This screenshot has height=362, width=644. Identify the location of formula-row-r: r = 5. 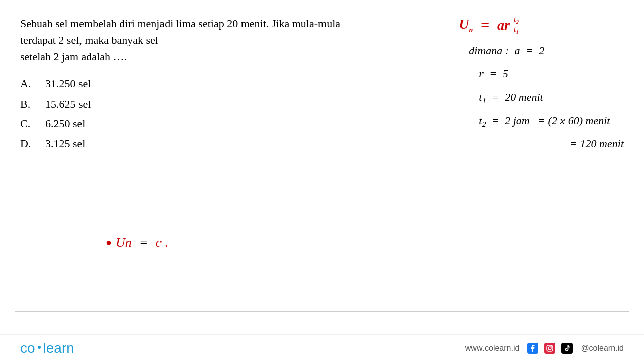
(551, 74).